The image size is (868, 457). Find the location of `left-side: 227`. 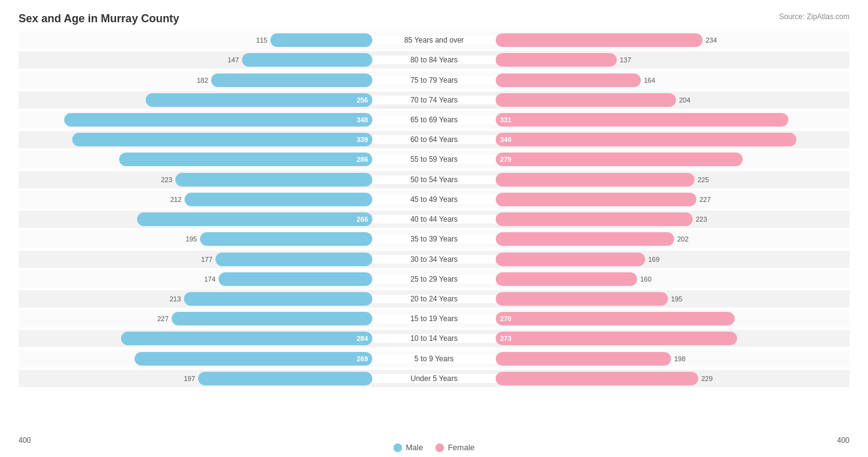

left-side: 227 is located at coordinates (195, 319).